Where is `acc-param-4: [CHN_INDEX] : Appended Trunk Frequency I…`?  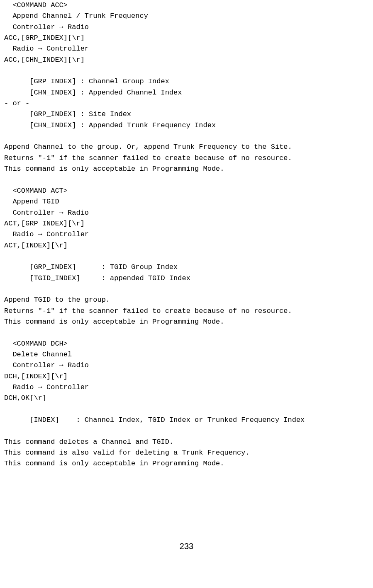
acc-param-4: [CHN_INDEX] : Appended Trunk Frequency I… is located at coordinates (187, 126).